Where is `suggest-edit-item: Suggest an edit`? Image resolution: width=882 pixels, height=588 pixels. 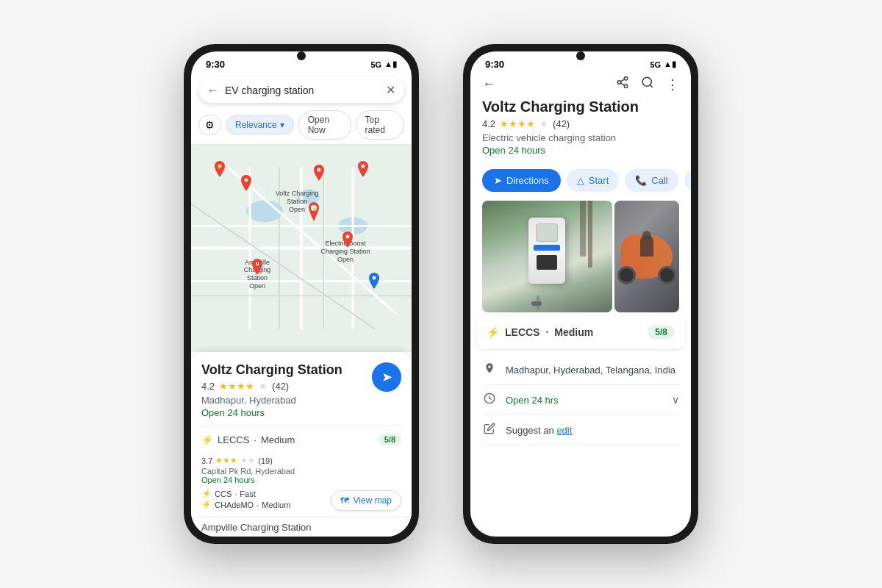 suggest-edit-item: Suggest an edit is located at coordinates (581, 431).